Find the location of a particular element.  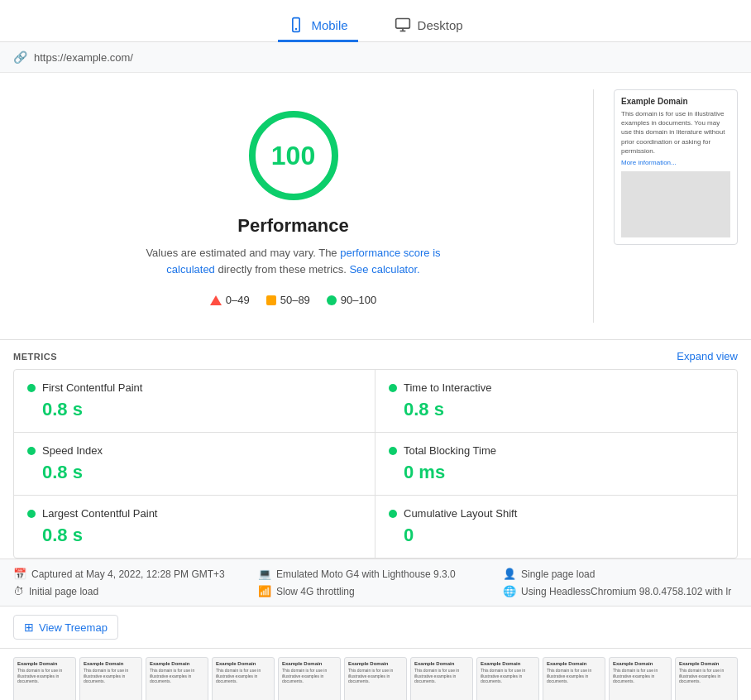

metric-lcp: Largest Contentful Paint 0.8 s is located at coordinates (195, 526).